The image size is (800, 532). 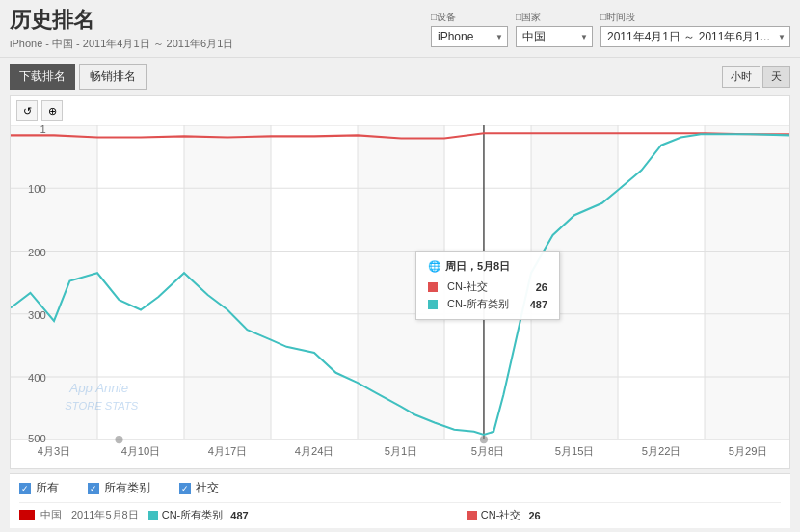 I want to click on page-title: 历史排名, so click(x=121, y=20).